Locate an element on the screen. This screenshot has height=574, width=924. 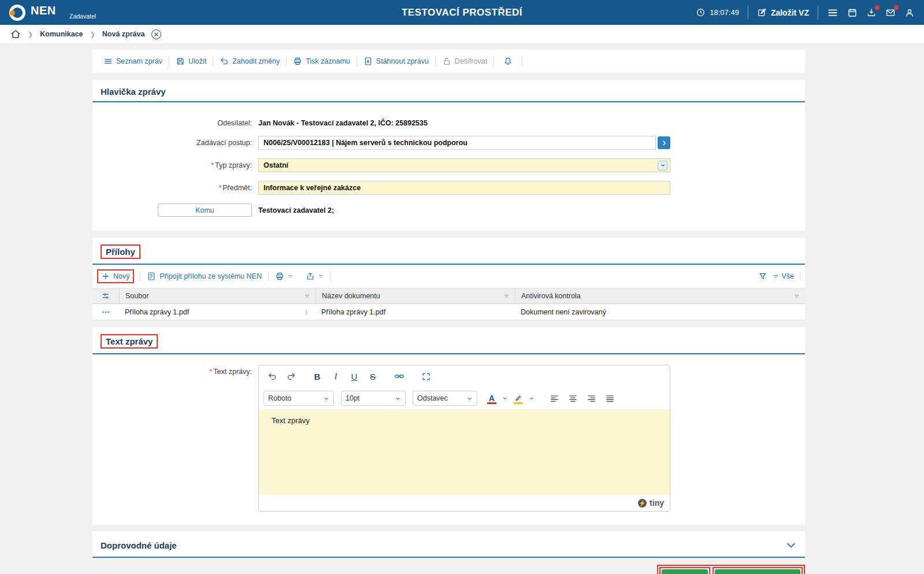
command-label: Připojit přílohu ze systému NEN is located at coordinates (210, 276).